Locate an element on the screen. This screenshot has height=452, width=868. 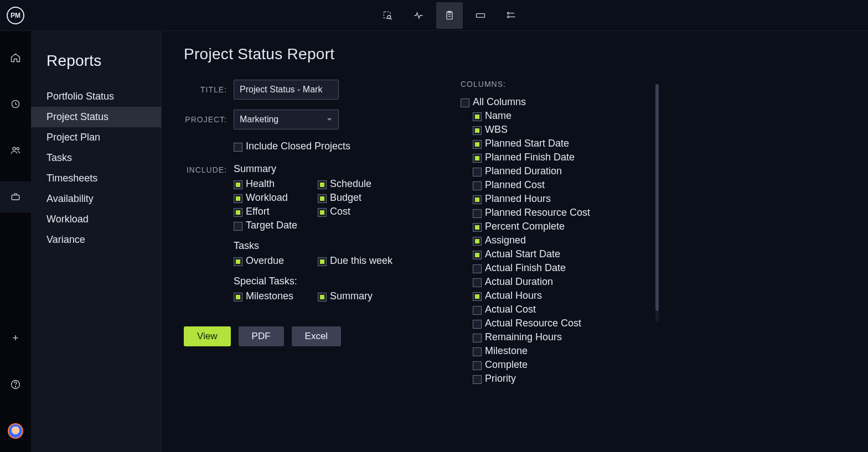
sidebar-item-portfolio-status: Portfolio Status is located at coordinates (96, 96).